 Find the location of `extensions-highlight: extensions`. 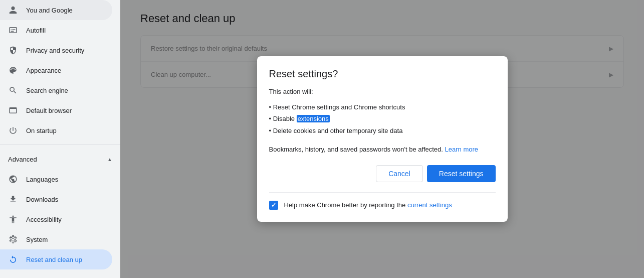

extensions-highlight: extensions is located at coordinates (313, 118).